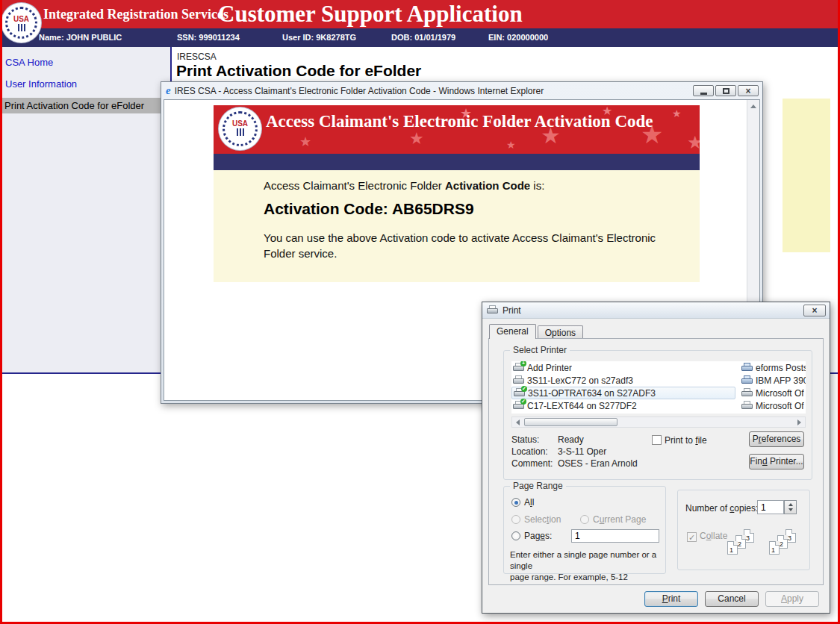 The width and height of the screenshot is (840, 624). What do you see at coordinates (585, 530) in the screenshot?
I see `page-range-group: Page Range All Selection Current Page Pa…` at bounding box center [585, 530].